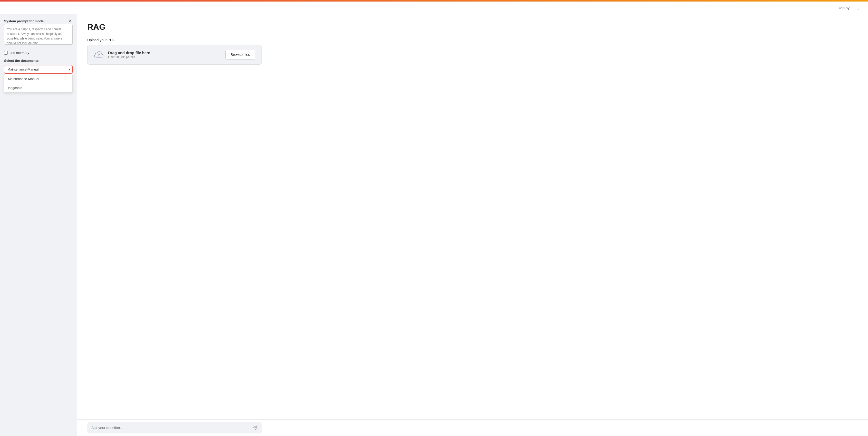 This screenshot has width=868, height=436. I want to click on cloud-upload-icon, so click(99, 55).